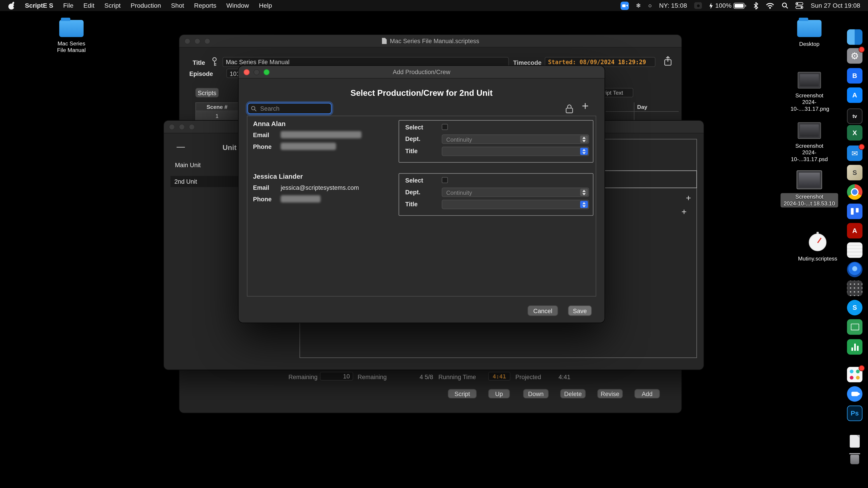  Describe the element at coordinates (855, 133) in the screenshot. I see `dock-glyph: X` at that location.